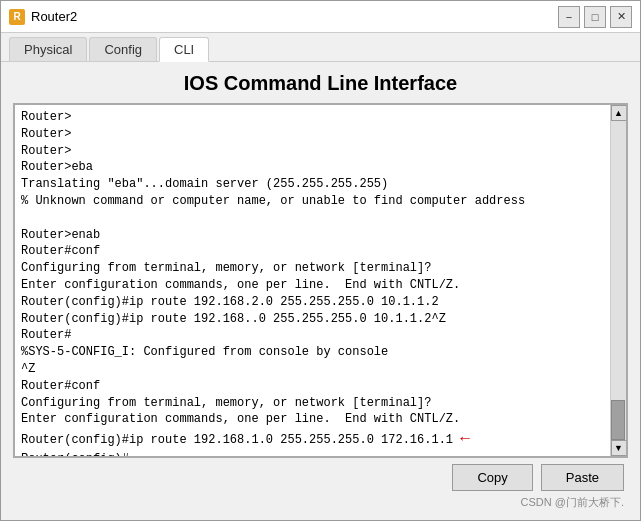  Describe the element at coordinates (320, 504) in the screenshot. I see `watermark: CSDN @门前大桥下.` at that location.